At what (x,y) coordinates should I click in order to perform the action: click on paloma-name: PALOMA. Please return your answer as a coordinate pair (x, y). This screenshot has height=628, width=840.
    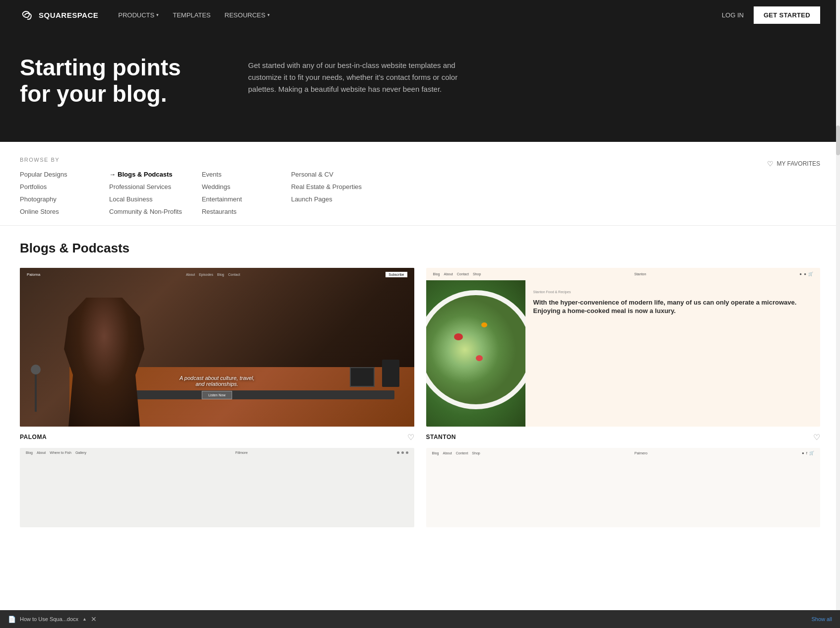
    Looking at the image, I should click on (33, 437).